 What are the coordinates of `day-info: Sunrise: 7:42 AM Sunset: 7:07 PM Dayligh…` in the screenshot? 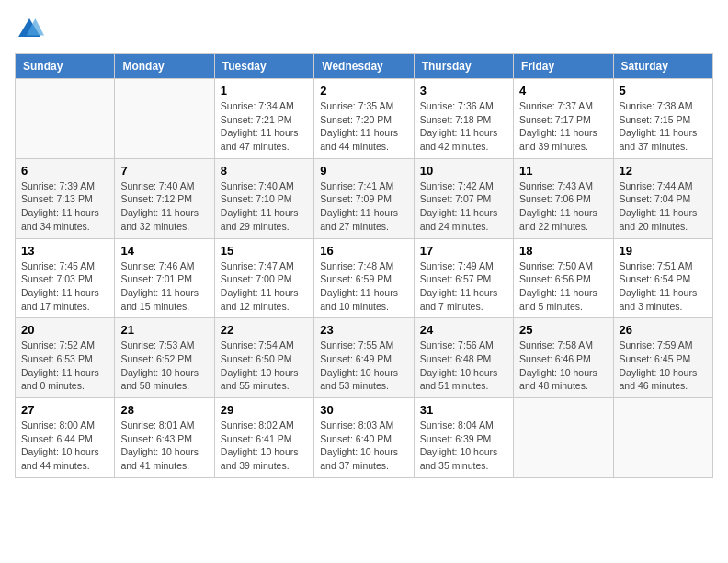 It's located at (463, 206).